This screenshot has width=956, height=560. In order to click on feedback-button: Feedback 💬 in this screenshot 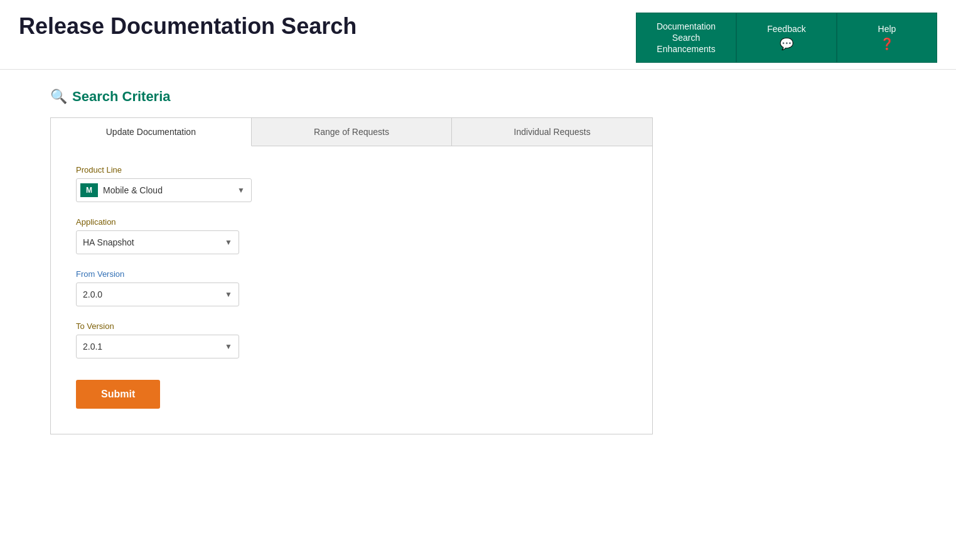, I will do `click(787, 38)`.